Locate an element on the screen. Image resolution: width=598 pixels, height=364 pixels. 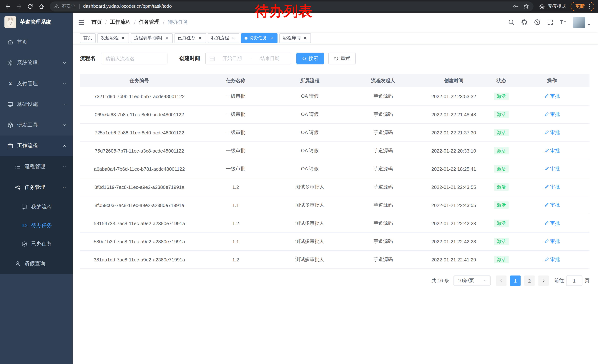
forward-icon is located at coordinates (19, 6).